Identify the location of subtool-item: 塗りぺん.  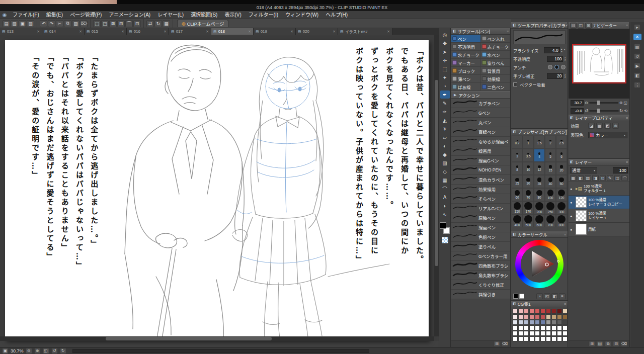
(496, 63).